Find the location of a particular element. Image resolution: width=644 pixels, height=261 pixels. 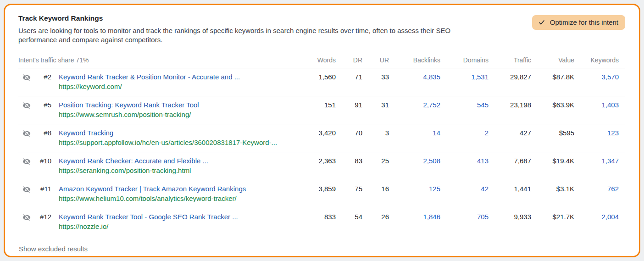

result-rank: #5 is located at coordinates (43, 105).